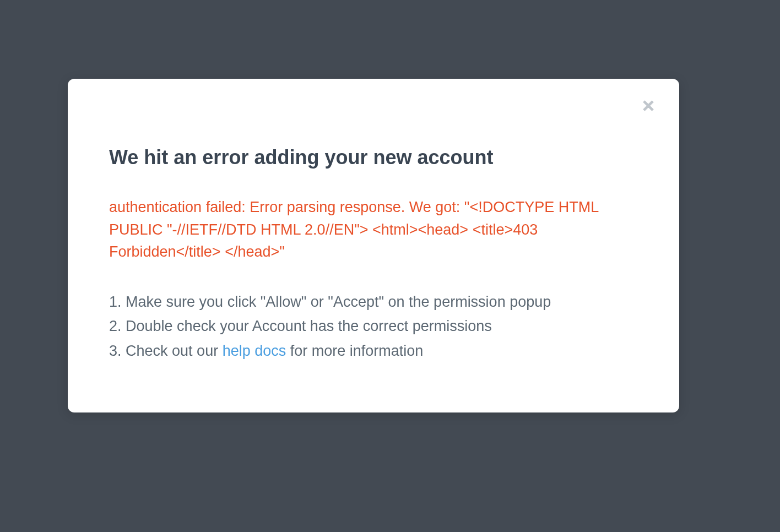  Describe the element at coordinates (373, 230) in the screenshot. I see `error-message: authentication failed: Error parsing res…` at that location.